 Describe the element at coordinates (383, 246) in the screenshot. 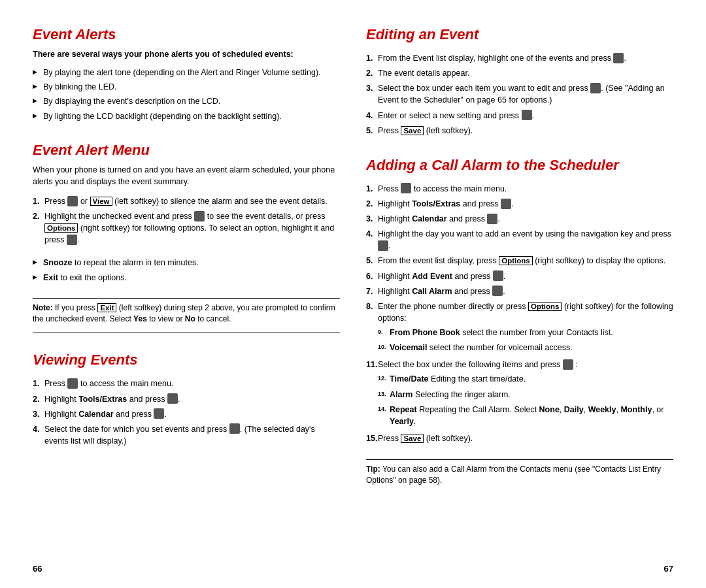

I see `ok-icon-r6` at that location.